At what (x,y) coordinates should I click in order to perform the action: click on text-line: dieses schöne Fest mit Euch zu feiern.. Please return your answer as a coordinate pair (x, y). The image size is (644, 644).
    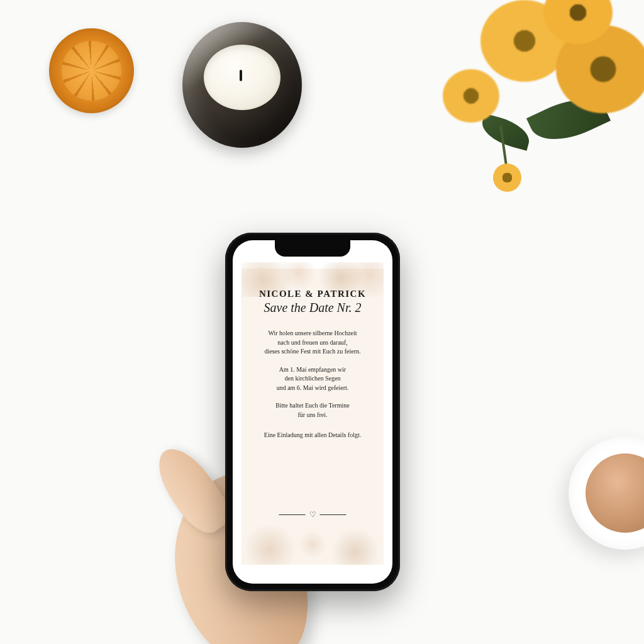
    Looking at the image, I should click on (312, 351).